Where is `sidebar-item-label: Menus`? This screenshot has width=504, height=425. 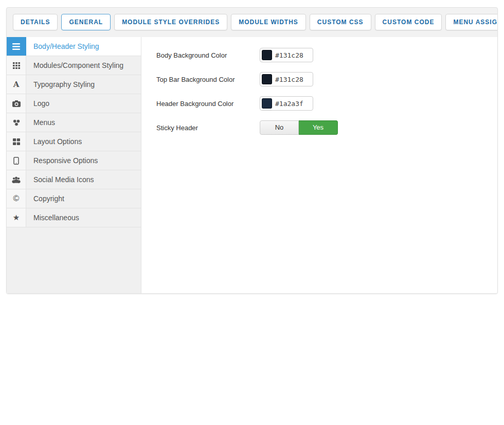 sidebar-item-label: Menus is located at coordinates (83, 122).